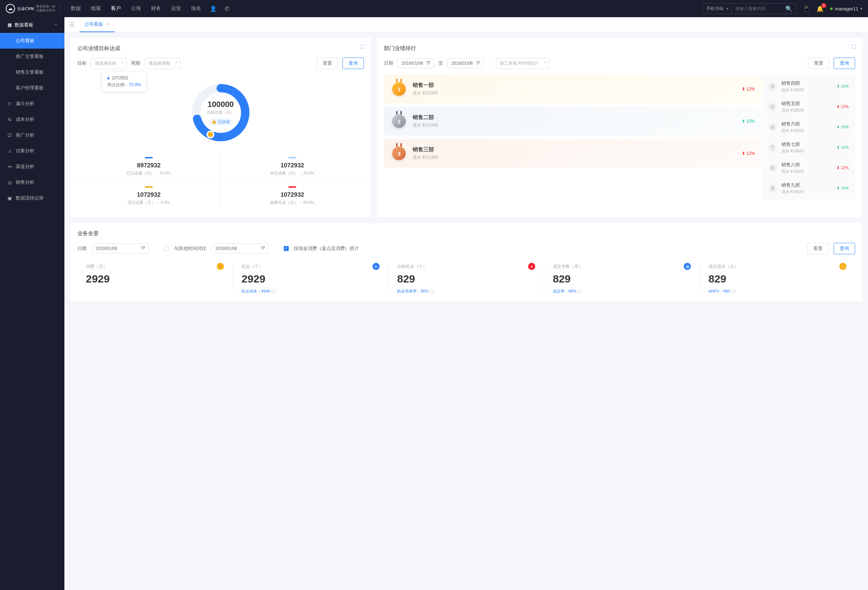  Describe the element at coordinates (824, 6) in the screenshot. I see `notif-badge: 5` at that location.